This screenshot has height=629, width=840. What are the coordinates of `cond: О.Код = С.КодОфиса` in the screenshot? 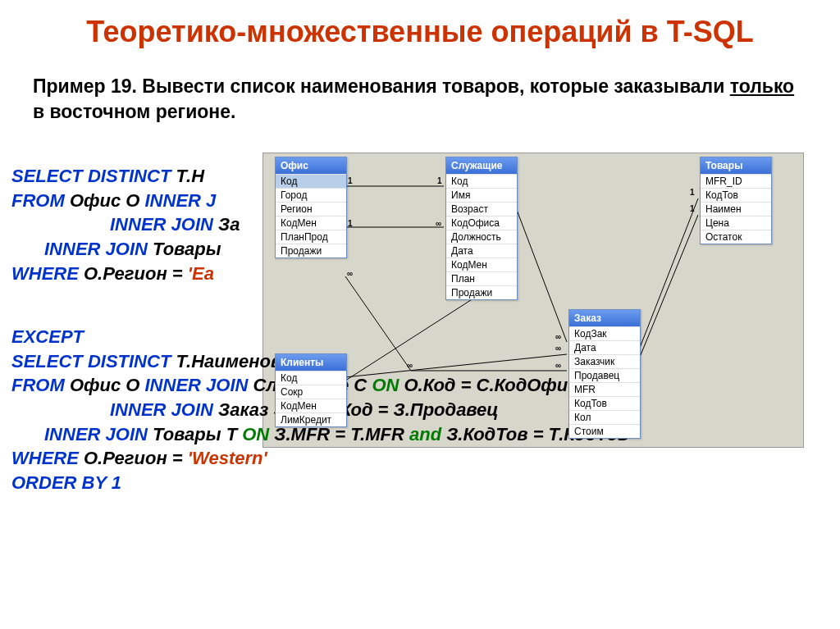 It's located at (496, 385).